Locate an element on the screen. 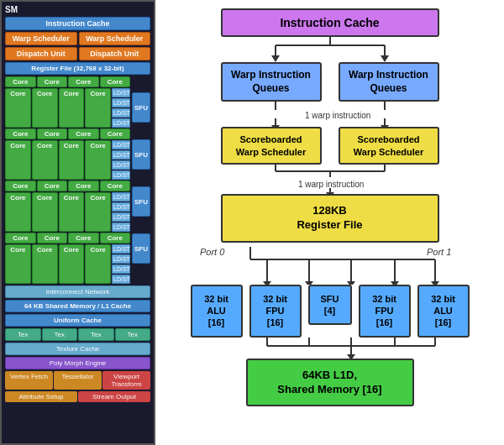  port-arrows: Port 0 Port 1 is located at coordinates (330, 264).